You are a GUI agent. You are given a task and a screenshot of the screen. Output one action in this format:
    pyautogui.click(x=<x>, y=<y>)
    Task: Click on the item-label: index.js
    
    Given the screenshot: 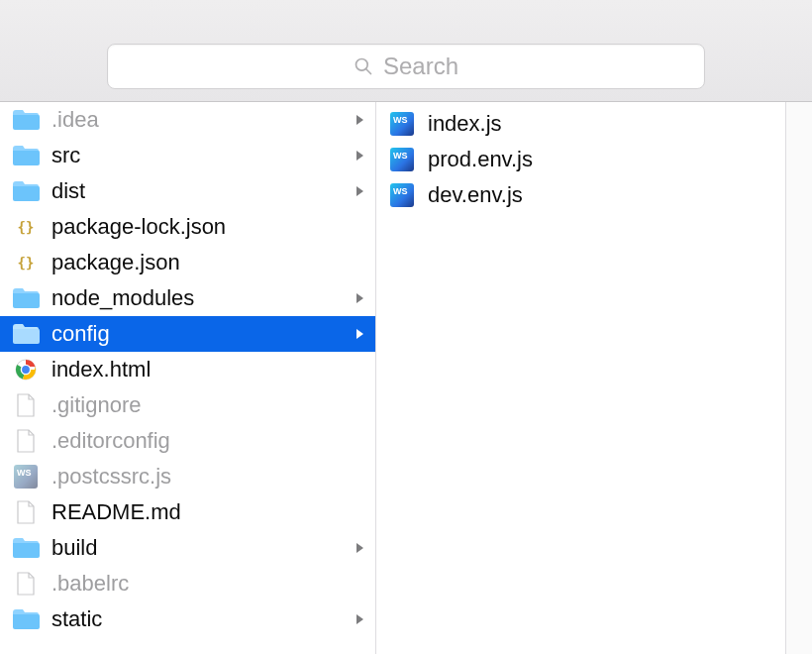 What is the action you would take?
    pyautogui.click(x=465, y=124)
    